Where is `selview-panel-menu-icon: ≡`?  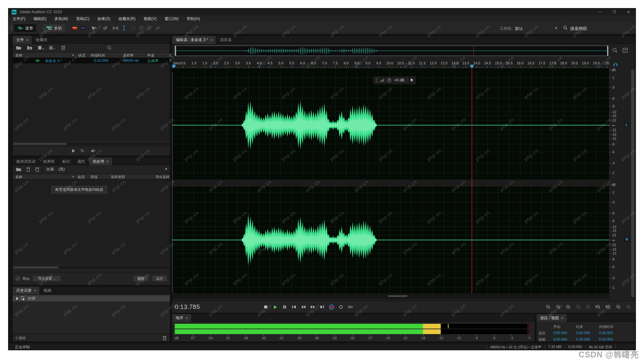
selview-panel-menu-icon: ≡ is located at coordinates (562, 318).